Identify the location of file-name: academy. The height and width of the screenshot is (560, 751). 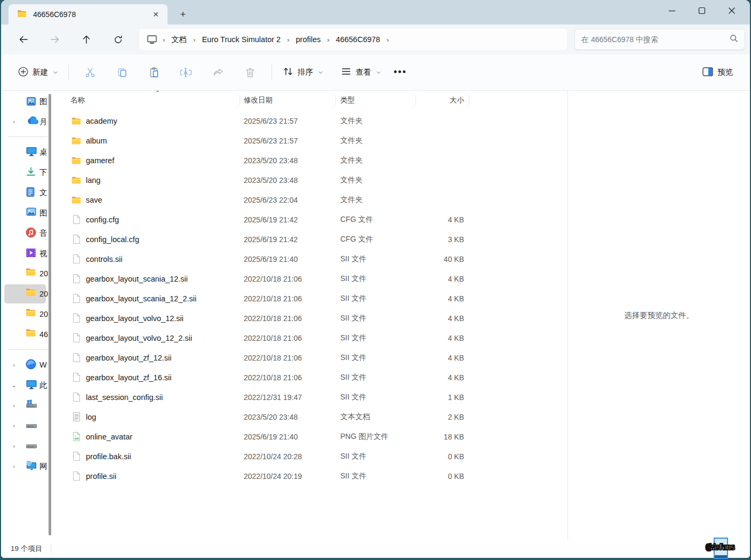
(101, 121).